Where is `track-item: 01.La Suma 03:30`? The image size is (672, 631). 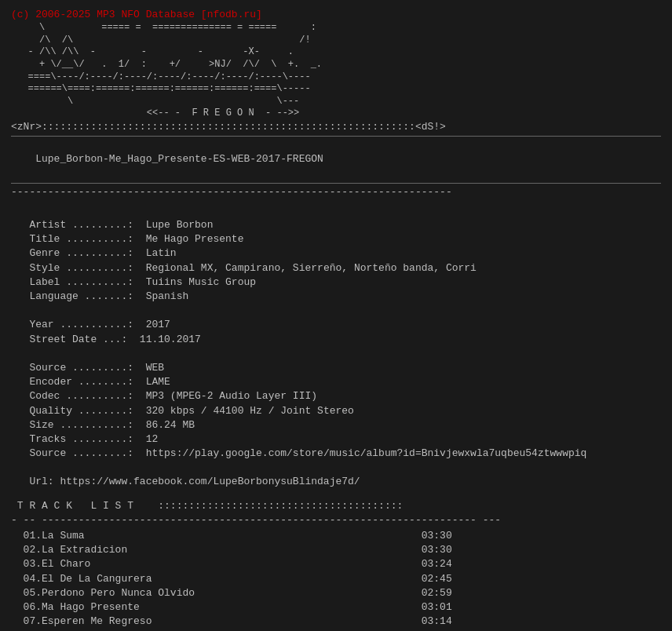 track-item: 01.La Suma 03:30 is located at coordinates (336, 536).